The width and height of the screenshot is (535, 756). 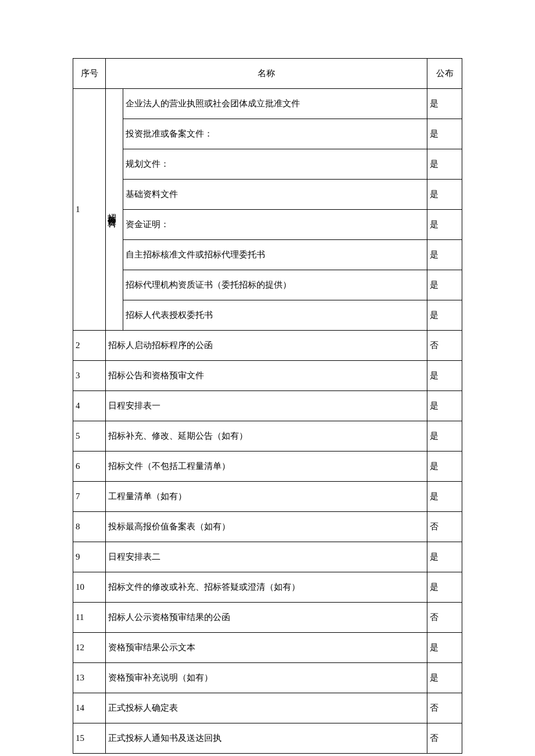 I want to click on cell-seq: 4, so click(x=90, y=406).